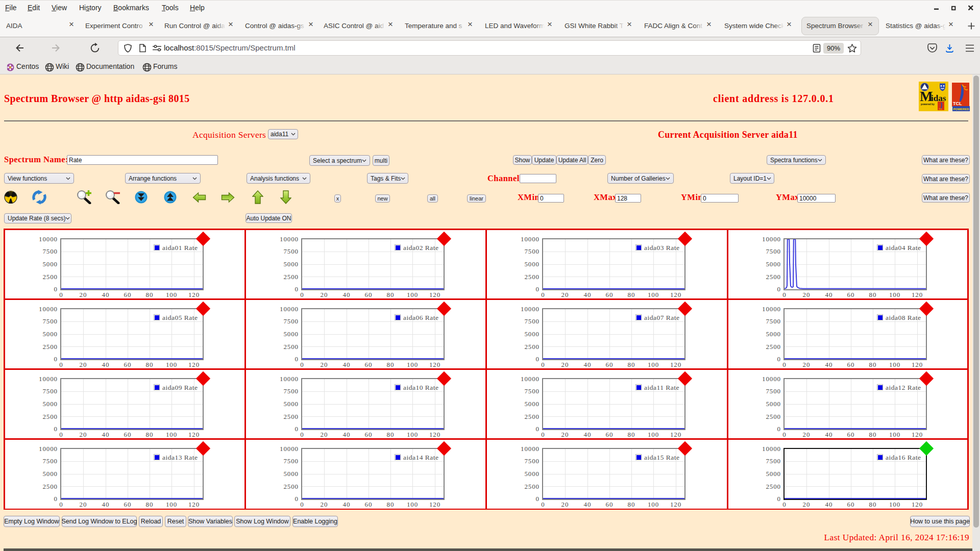  I want to click on svg-text: powered by, so click(928, 104).